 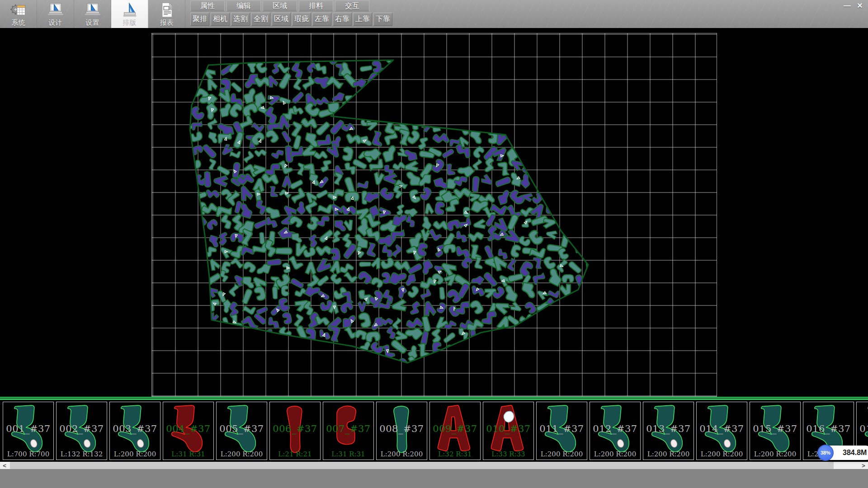 What do you see at coordinates (200, 19) in the screenshot?
I see `tool-cluster-nest: 聚排` at bounding box center [200, 19].